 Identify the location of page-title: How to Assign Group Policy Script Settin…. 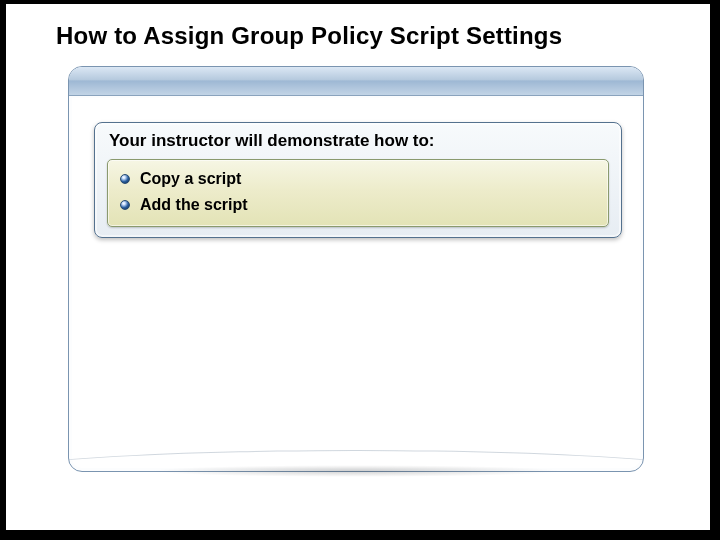
(309, 36).